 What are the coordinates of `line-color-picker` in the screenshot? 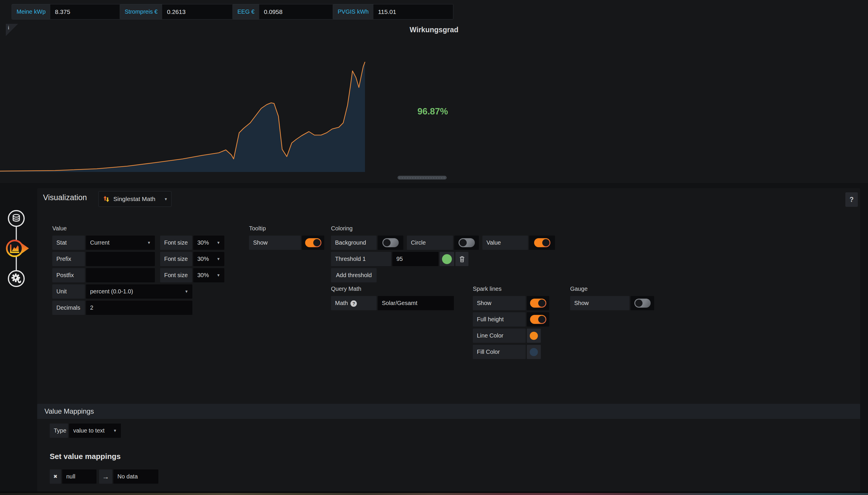 It's located at (534, 336).